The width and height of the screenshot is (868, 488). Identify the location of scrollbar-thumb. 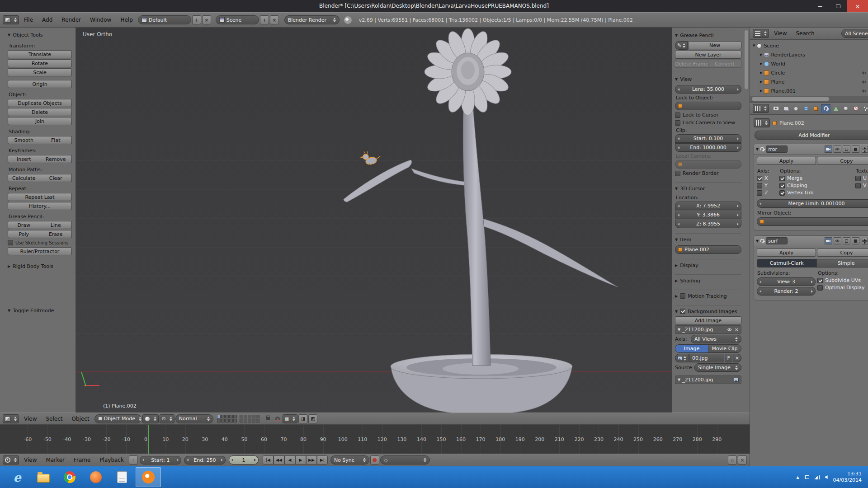
(790, 99).